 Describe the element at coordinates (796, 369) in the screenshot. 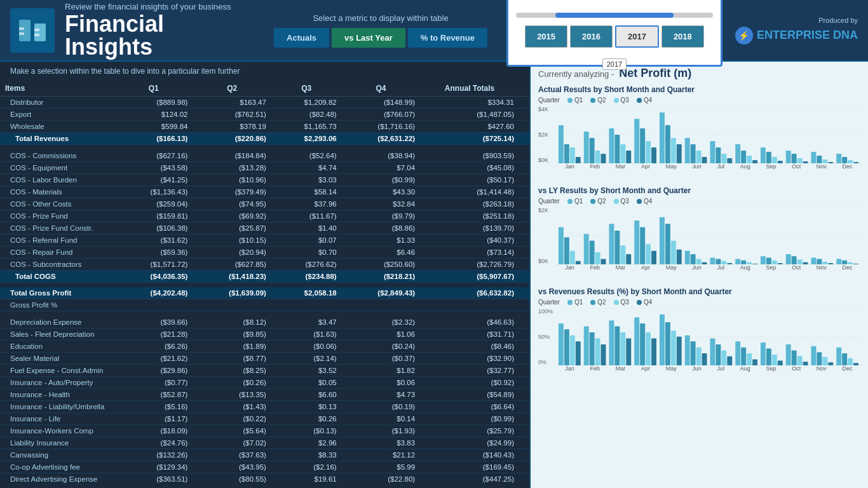

I see `x-label: Oct` at that location.